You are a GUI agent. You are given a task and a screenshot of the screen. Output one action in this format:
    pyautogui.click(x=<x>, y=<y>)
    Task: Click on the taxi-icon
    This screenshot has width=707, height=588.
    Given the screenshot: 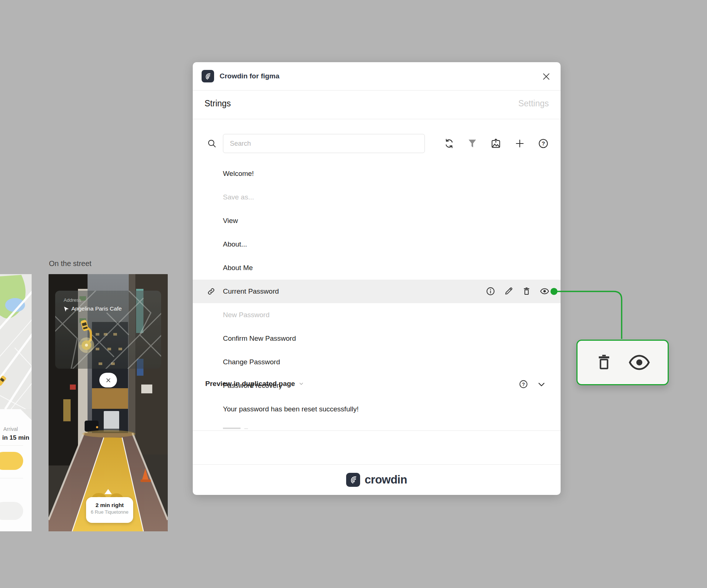 What is the action you would take?
    pyautogui.click(x=85, y=325)
    